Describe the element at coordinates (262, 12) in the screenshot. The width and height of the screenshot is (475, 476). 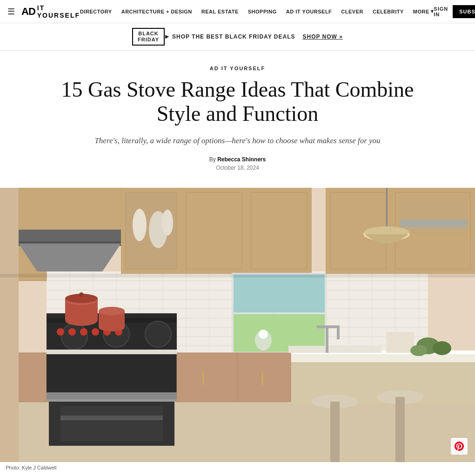
I see `nav-link-shopping: SHOPPING` at that location.